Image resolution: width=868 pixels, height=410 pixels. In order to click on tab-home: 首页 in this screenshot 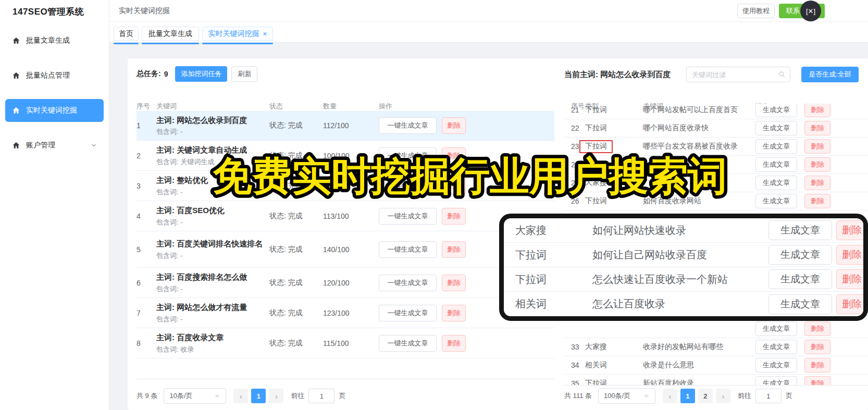, I will do `click(126, 33)`.